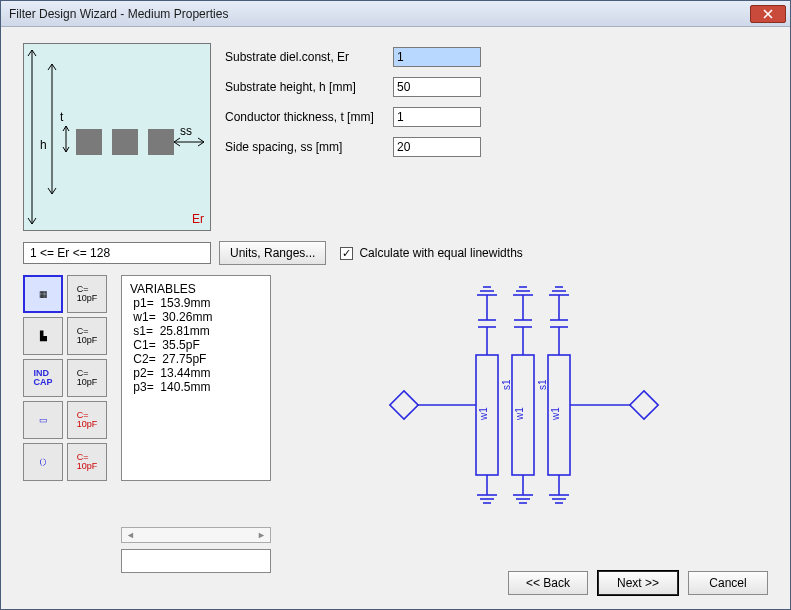 This screenshot has width=791, height=610. I want to click on equal-linewidths-checkbox, so click(346, 254).